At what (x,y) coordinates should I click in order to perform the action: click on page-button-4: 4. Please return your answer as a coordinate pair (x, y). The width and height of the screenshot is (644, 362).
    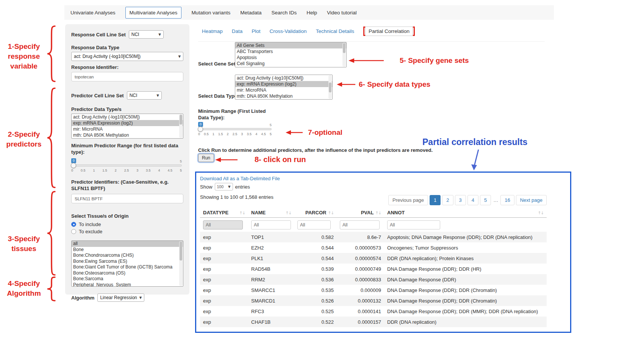
    Looking at the image, I should click on (473, 200).